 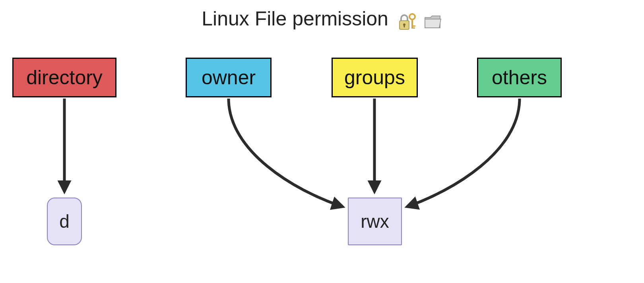 What do you see at coordinates (64, 78) in the screenshot?
I see `node-directory: directory` at bounding box center [64, 78].